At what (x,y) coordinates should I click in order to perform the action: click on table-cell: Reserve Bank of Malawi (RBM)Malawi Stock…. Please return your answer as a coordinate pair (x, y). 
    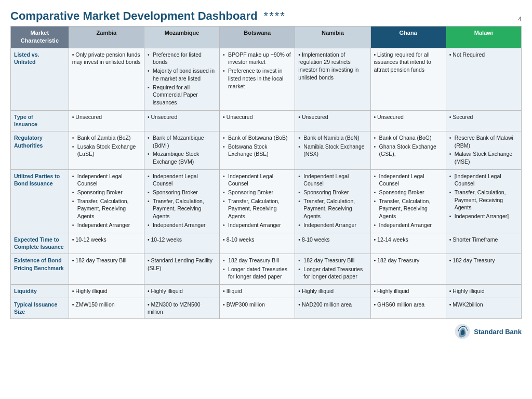
    Looking at the image, I should click on (483, 150).